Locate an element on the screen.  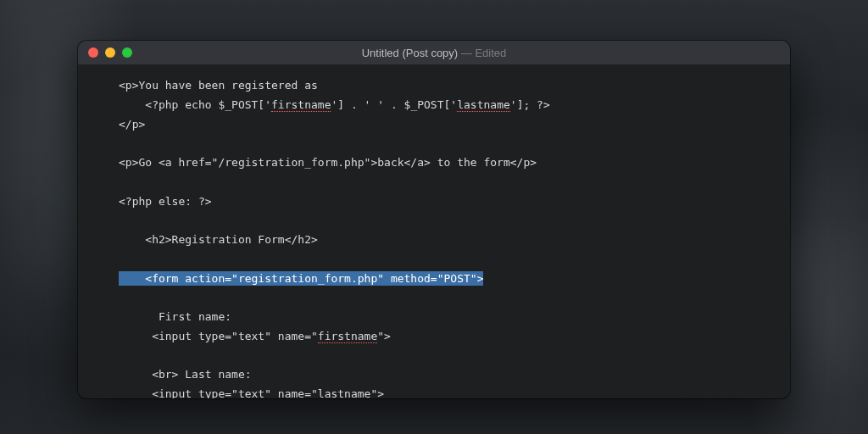
close-icon is located at coordinates (93, 53).